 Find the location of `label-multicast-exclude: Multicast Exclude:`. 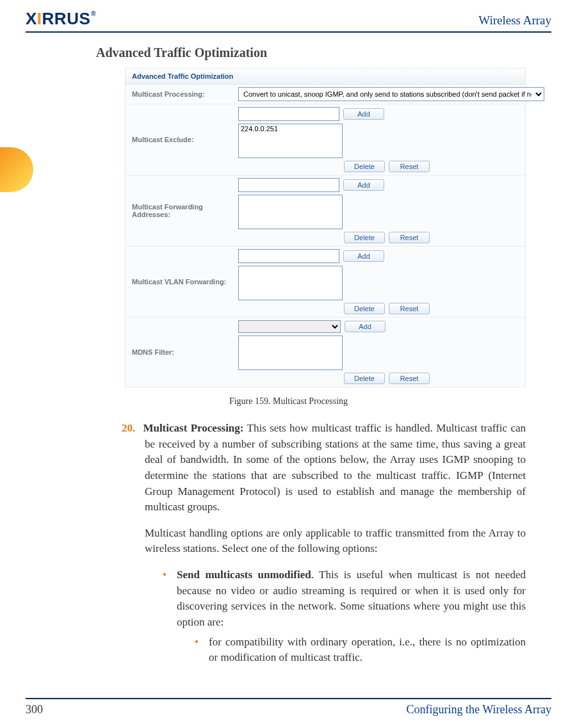

label-multicast-exclude: Multicast Exclude: is located at coordinates (180, 140).